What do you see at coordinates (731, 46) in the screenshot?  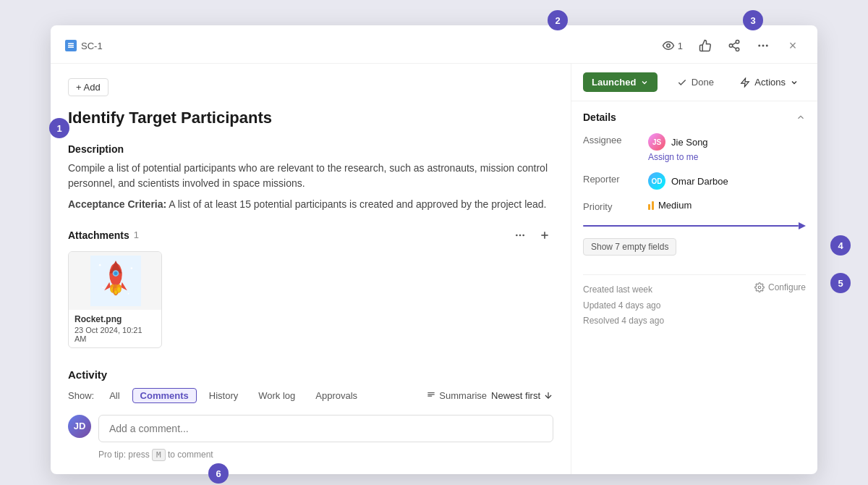 I see `header-actions: 1 ×` at bounding box center [731, 46].